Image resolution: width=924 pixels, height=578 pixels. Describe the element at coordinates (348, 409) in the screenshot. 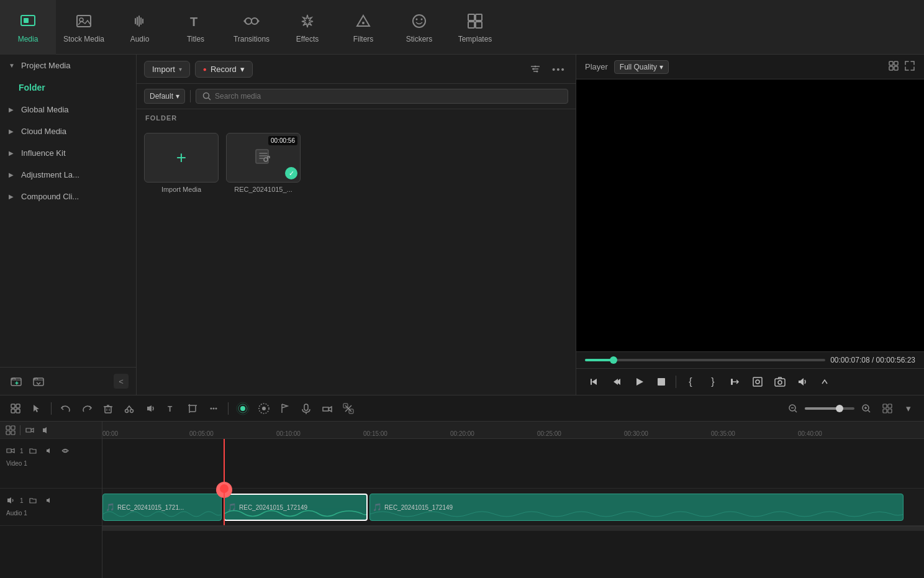

I see `split-tool` at that location.